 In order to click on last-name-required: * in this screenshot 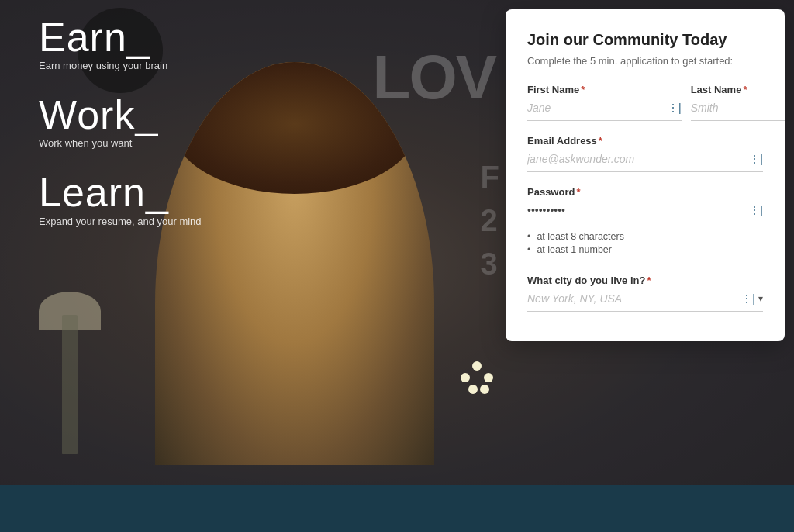, I will do `click(744, 90)`.